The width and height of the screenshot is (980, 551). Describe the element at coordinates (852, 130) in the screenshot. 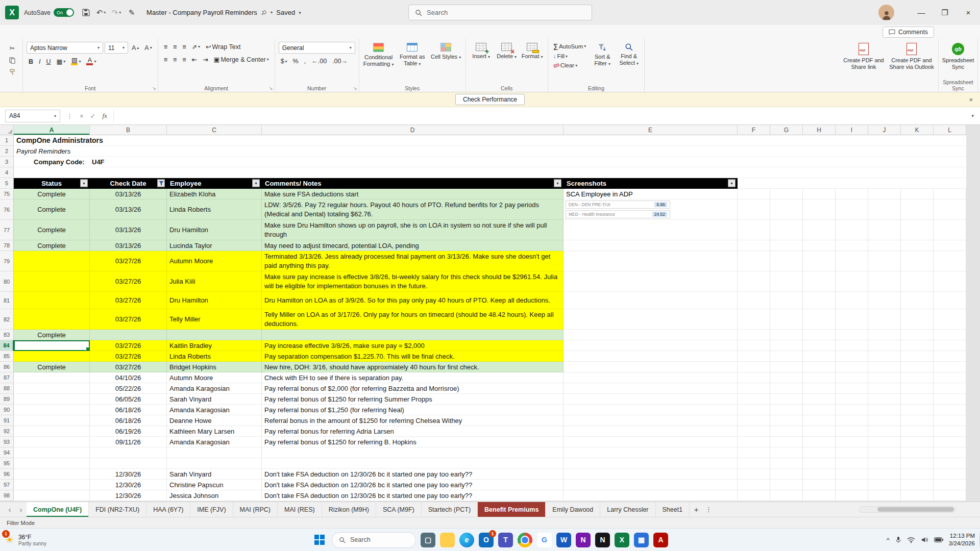

I see `column-header-I: I` at that location.